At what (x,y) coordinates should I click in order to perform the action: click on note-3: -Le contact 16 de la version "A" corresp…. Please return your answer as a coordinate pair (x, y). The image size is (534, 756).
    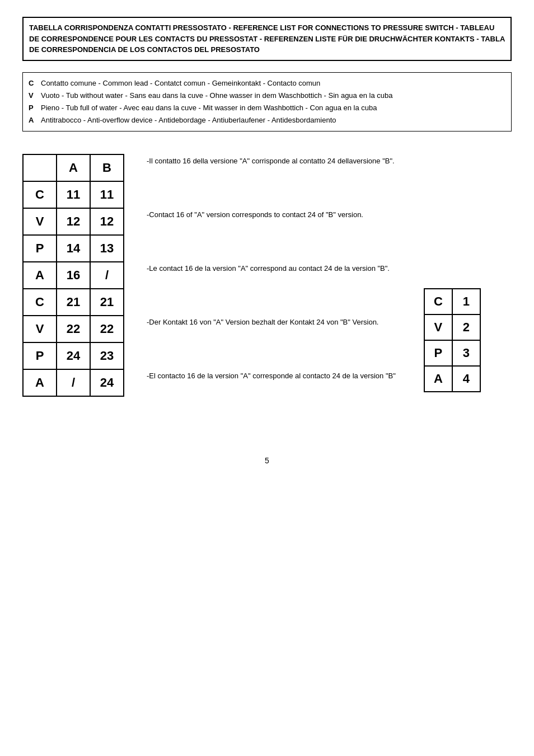
    Looking at the image, I should click on (271, 288).